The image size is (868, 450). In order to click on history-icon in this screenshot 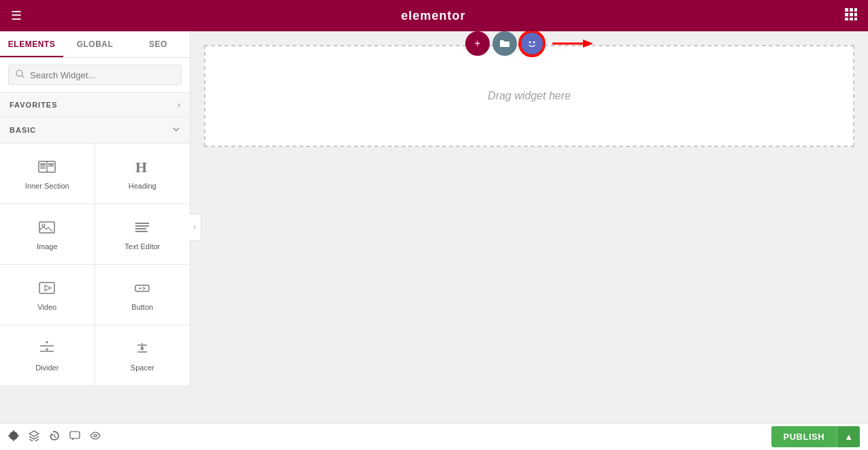, I will do `click(54, 437)`.